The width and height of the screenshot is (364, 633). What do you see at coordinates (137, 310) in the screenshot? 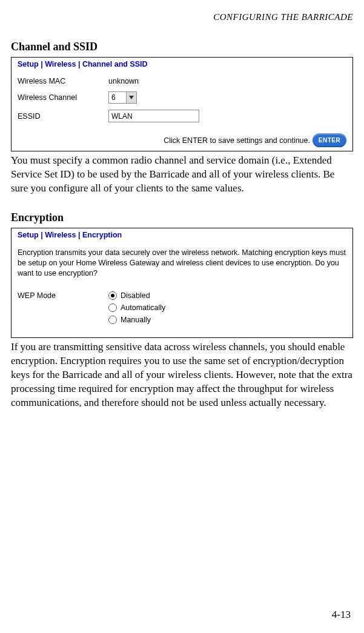
I see `wep-mode-radio-group: Disabled Automatically Manually` at bounding box center [137, 310].